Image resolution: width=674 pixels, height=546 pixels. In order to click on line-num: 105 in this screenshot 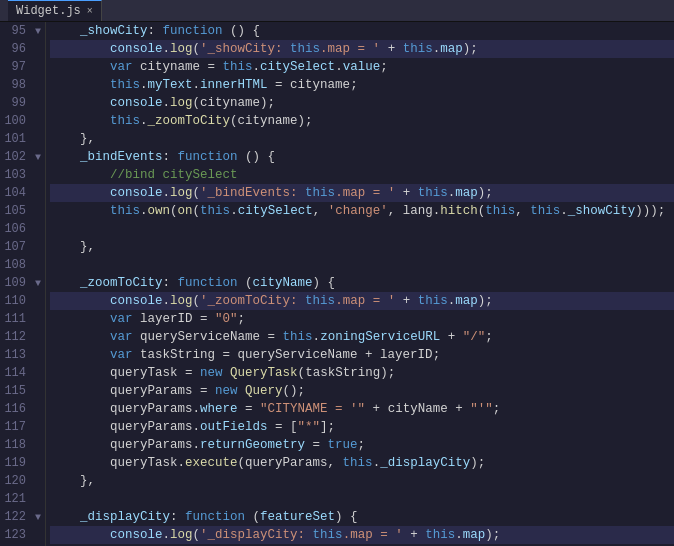, I will do `click(16, 211)`.